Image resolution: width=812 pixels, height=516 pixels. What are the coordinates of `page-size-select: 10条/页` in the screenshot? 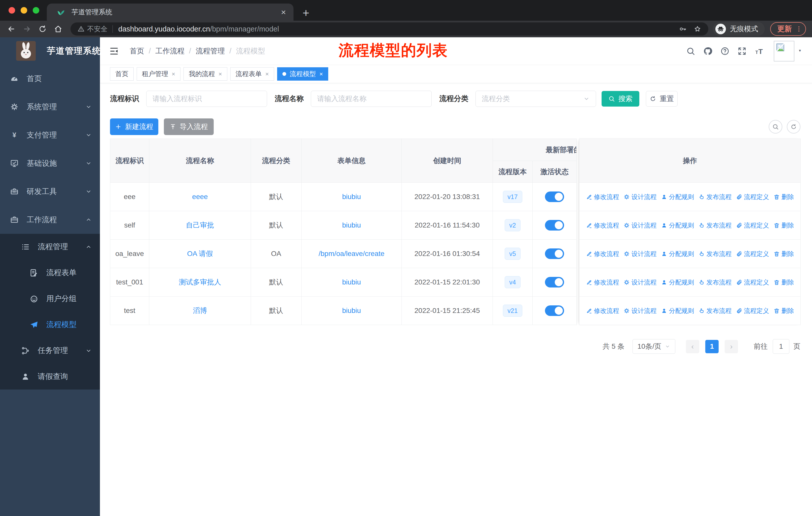 It's located at (654, 346).